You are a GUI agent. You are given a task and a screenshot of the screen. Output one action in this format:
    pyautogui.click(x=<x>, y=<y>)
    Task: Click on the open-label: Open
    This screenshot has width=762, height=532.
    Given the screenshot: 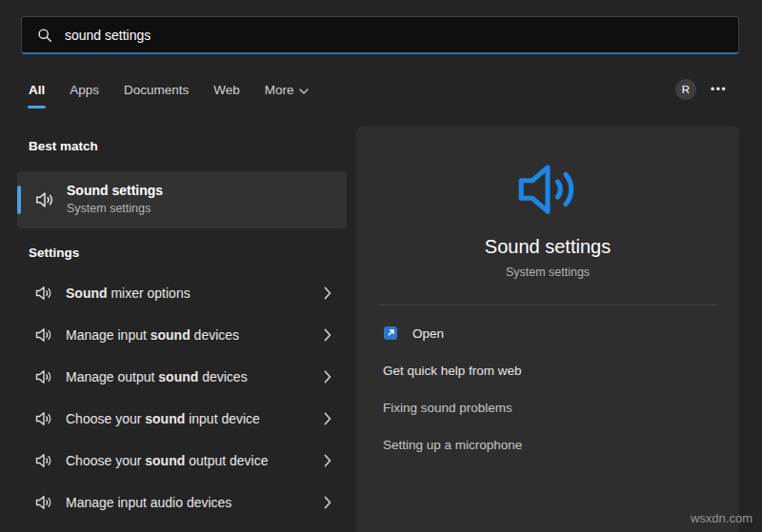 What is the action you would take?
    pyautogui.click(x=429, y=333)
    